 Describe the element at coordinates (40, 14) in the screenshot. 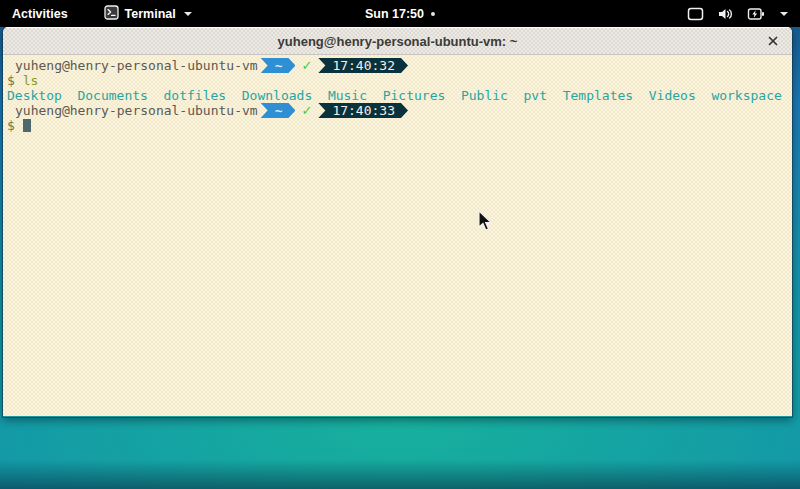

I see `activities-label: Activities` at that location.